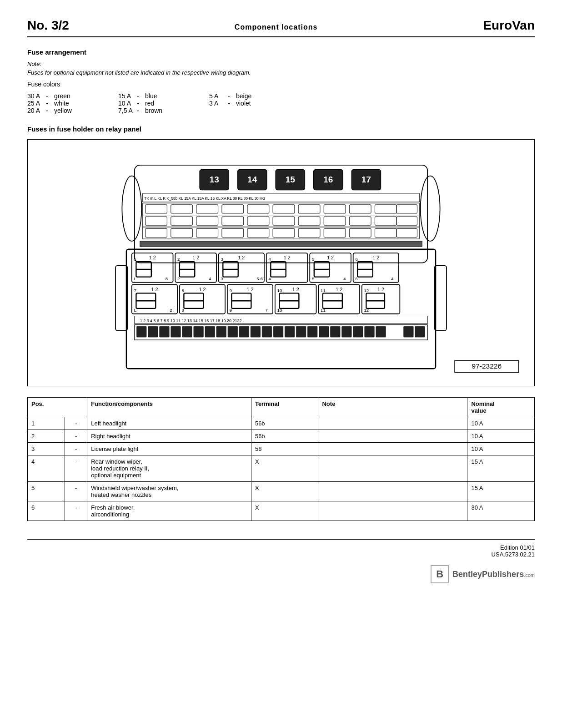 This screenshot has height=728, width=562. What do you see at coordinates (231, 290) in the screenshot?
I see `svg-text: 9` at bounding box center [231, 290].